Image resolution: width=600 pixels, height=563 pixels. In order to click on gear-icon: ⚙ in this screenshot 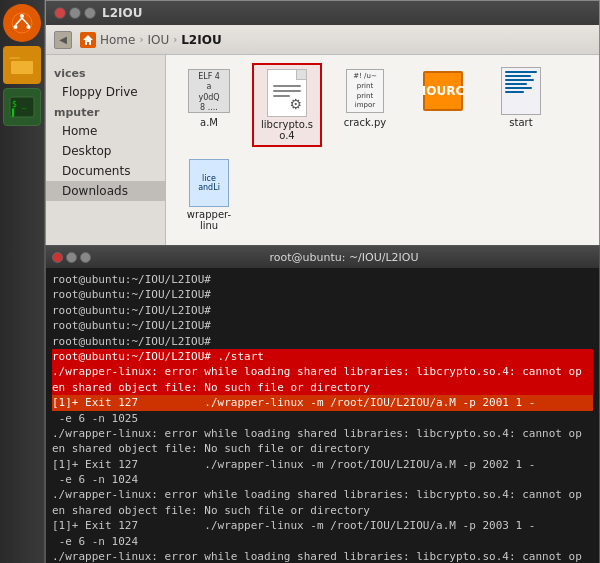, I will do `click(296, 104)`.